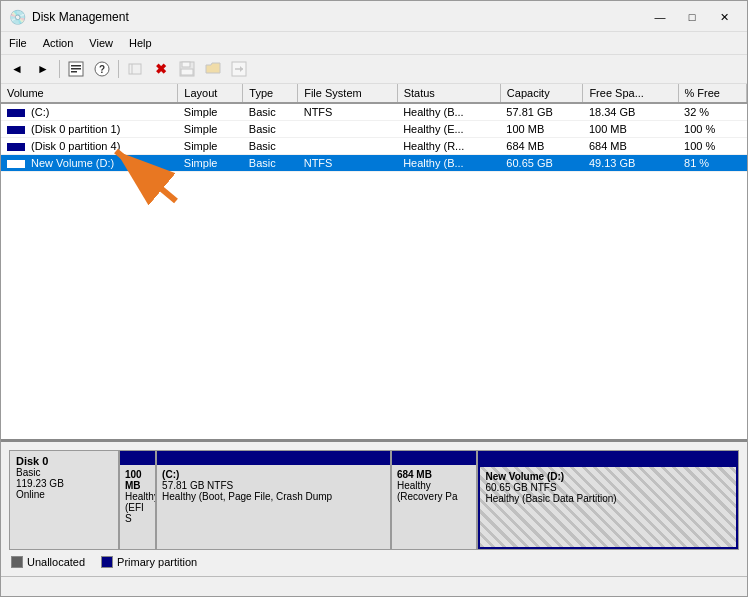 The image size is (748, 597). What do you see at coordinates (90, 112) in the screenshot?
I see `cell-volume: (C:)` at bounding box center [90, 112].